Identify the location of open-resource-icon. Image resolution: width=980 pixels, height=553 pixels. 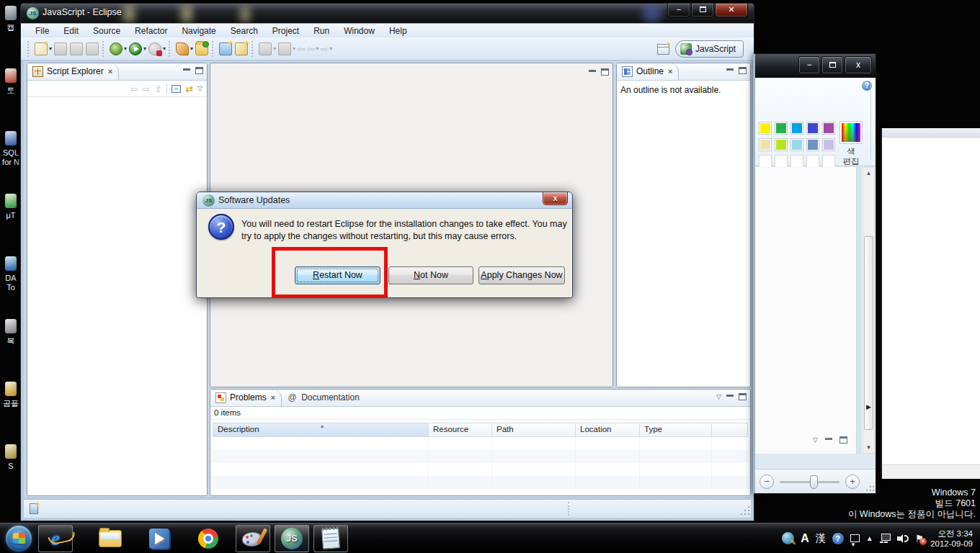
(202, 49).